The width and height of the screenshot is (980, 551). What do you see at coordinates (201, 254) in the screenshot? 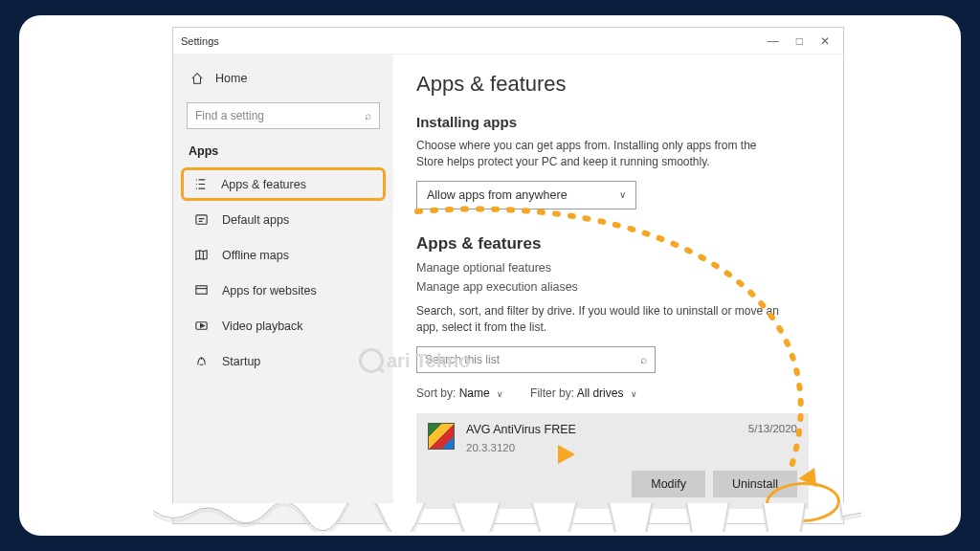
I see `map-icon` at bounding box center [201, 254].